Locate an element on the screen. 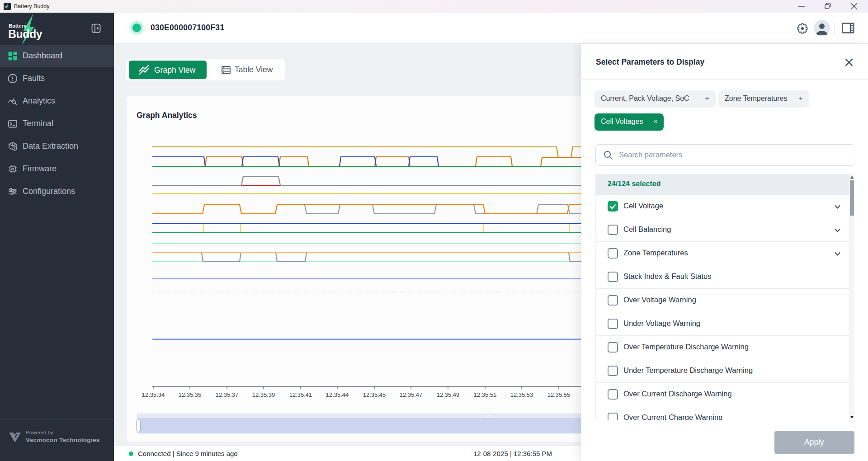 Image resolution: width=868 pixels, height=461 pixels. svg-text: 12:35:53 is located at coordinates (522, 395).